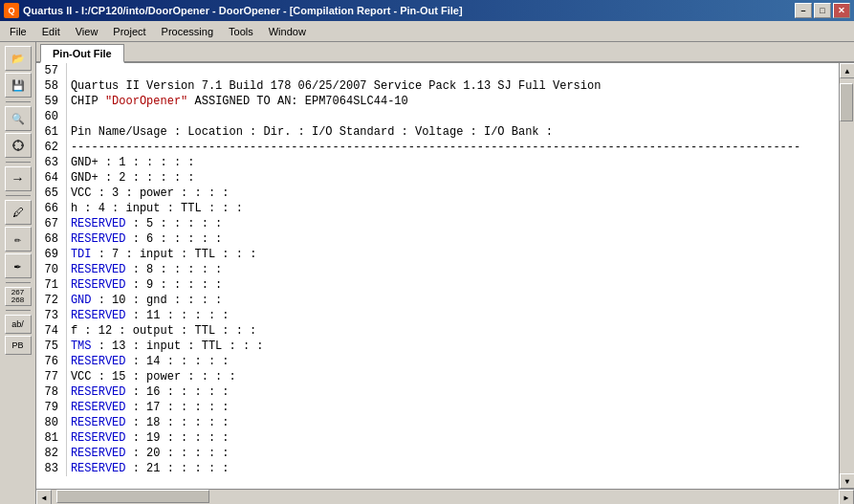 The width and height of the screenshot is (854, 504). I want to click on table-row: 82 RESERVED : 20 : : : : :, so click(438, 453).